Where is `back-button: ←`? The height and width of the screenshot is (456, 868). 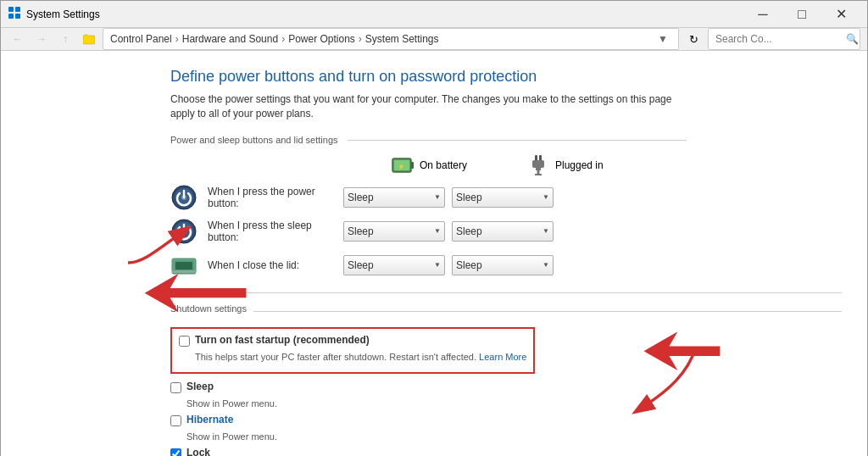
back-button: ← is located at coordinates (18, 39).